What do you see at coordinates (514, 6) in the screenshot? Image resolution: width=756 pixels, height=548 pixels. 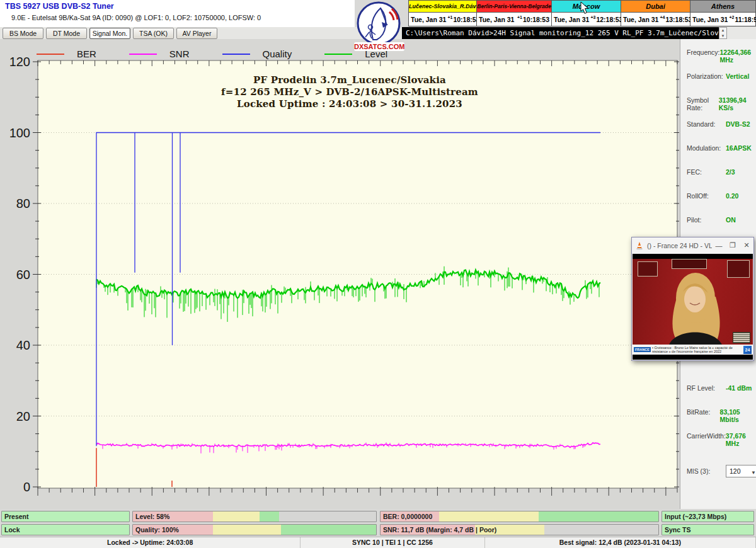 I see `clock-header-2: Berlin-Paris-Vienna-Belgrade` at bounding box center [514, 6].